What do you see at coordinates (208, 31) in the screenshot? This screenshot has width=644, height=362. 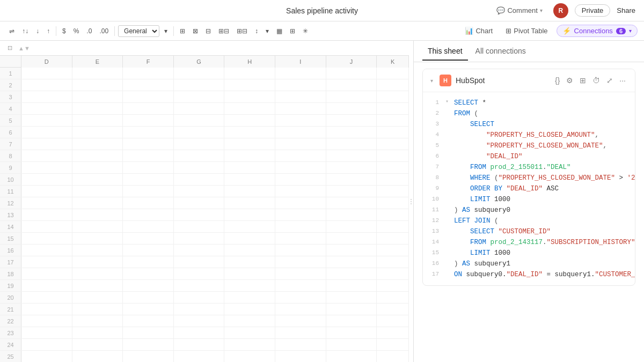 I see `format-table-button: ⊟` at bounding box center [208, 31].